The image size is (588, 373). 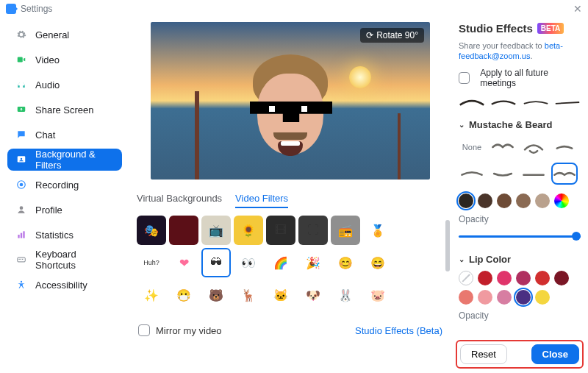 I want to click on filter-sunflower: 🌻, so click(x=248, y=230).